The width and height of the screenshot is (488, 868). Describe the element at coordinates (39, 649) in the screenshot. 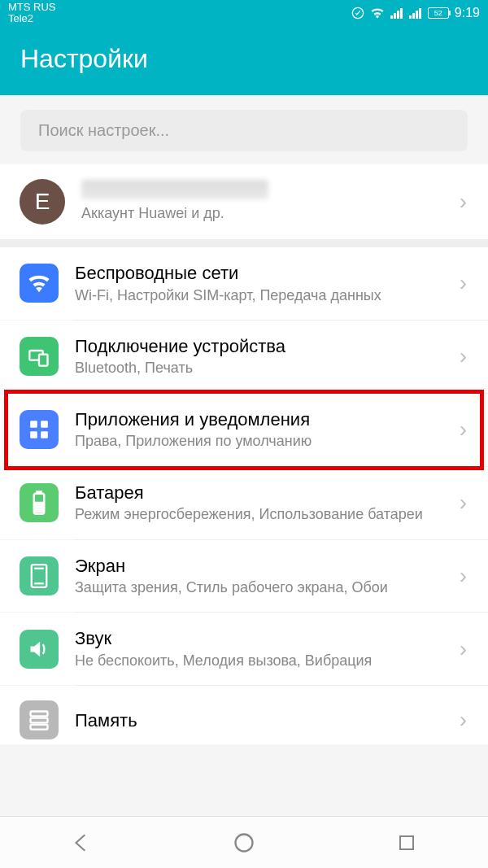

I see `sound-icon` at that location.